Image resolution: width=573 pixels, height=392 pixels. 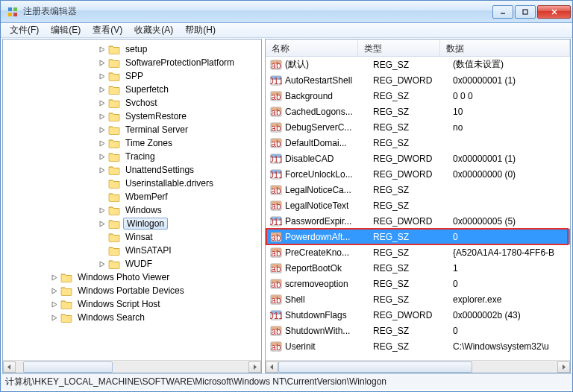 I want to click on value-row: abPreCreateKno...REG_SZ{A520A1A4-1780-4F…, so click(x=418, y=252).